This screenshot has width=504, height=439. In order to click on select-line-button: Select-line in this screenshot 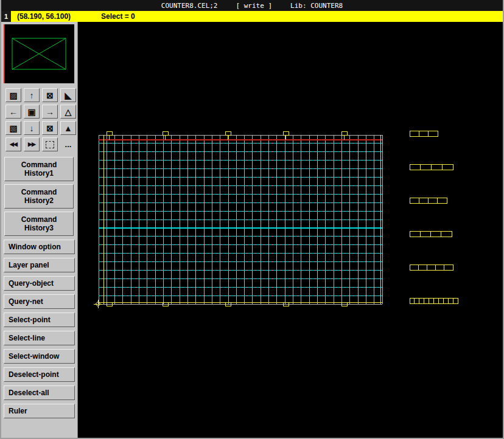, I will do `click(39, 338)`.